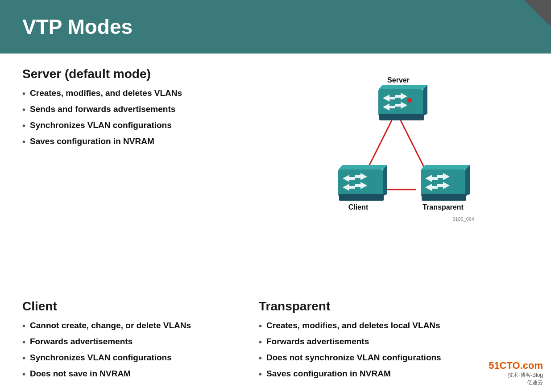 The width and height of the screenshot is (551, 392). What do you see at coordinates (132, 342) in the screenshot?
I see `client-bullet-2: Forwards advertisements` at bounding box center [132, 342].